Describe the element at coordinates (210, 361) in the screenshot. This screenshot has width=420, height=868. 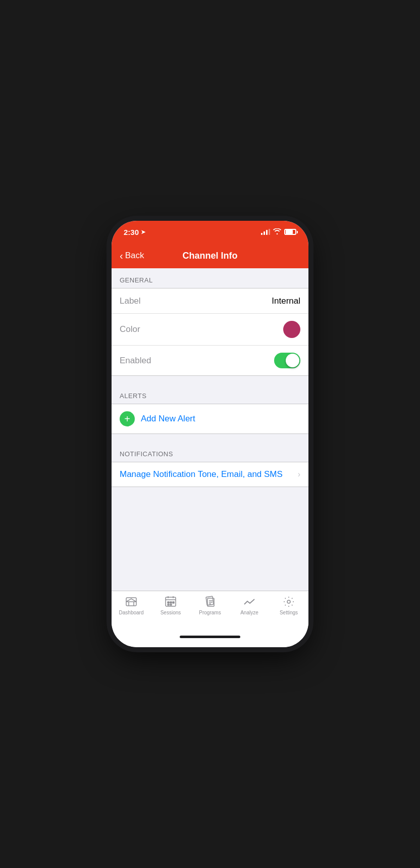
I see `enabled-row: Enabled` at that location.